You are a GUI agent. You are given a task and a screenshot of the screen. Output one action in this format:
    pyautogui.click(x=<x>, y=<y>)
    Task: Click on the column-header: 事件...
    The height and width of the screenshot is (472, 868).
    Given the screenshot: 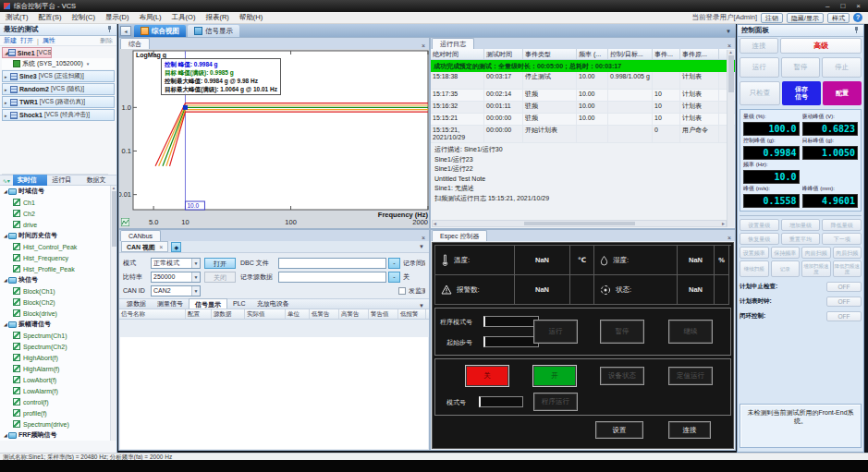 What is the action you would take?
    pyautogui.click(x=666, y=54)
    